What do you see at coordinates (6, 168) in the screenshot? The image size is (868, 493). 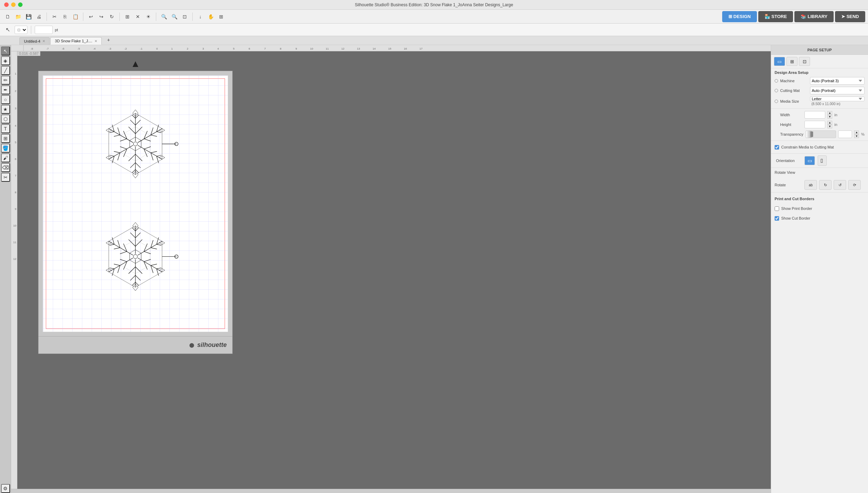 I see `eraser-tool: ⌫` at bounding box center [6, 168].